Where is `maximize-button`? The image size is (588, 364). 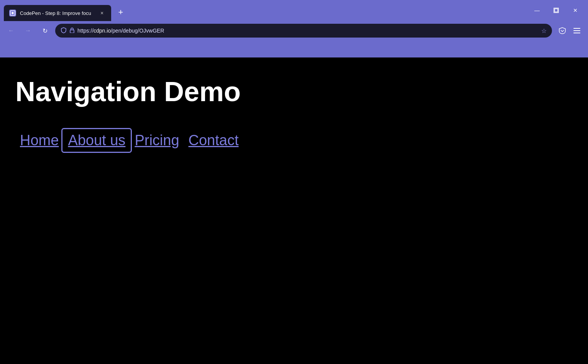
maximize-button is located at coordinates (556, 10).